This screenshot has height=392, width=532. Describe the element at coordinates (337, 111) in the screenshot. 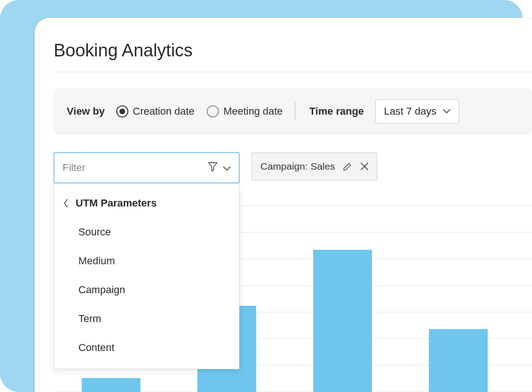

I see `time-range-label: Time range` at that location.